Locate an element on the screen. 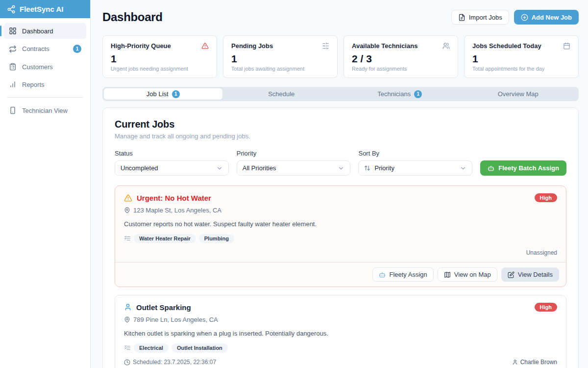  status-select-value: Uncompleted is located at coordinates (139, 168).